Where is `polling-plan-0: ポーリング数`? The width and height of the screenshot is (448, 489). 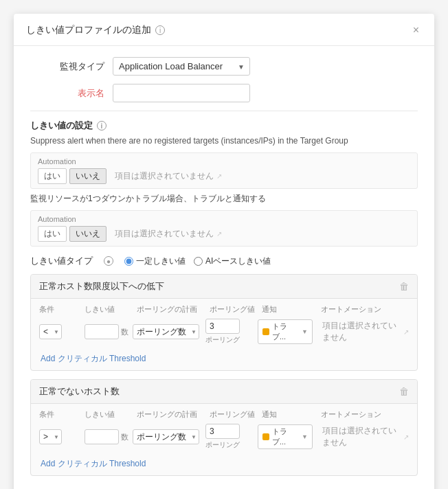 polling-plan-0: ポーリング数 is located at coordinates (167, 332).